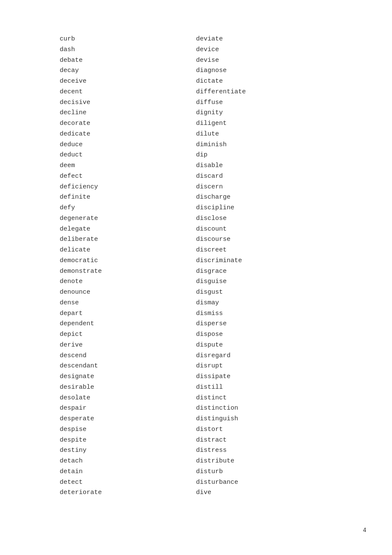 The image size is (392, 555). Describe the element at coordinates (264, 367) in the screenshot. I see `list-item: disrupt` at that location.